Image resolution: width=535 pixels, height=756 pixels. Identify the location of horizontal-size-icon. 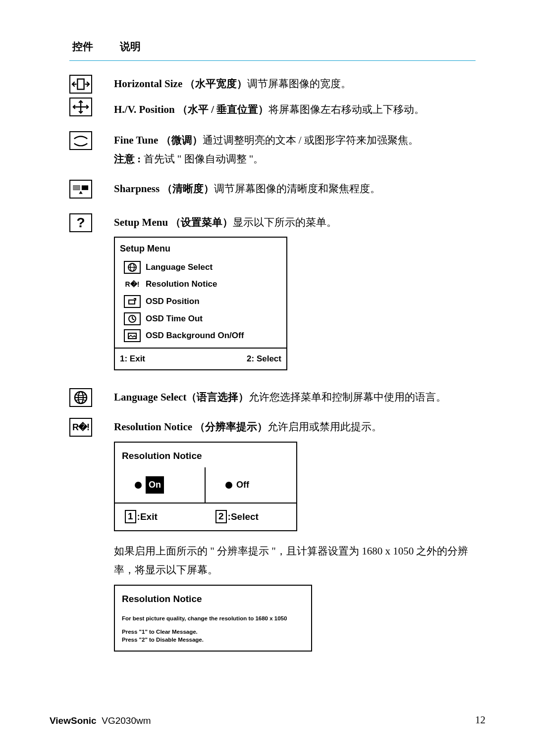
(81, 84).